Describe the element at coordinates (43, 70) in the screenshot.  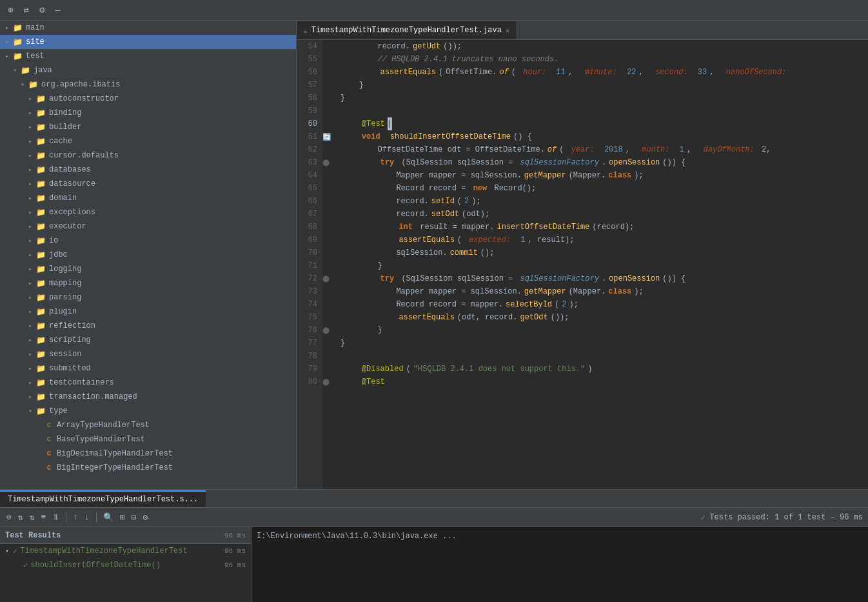
I see `sidebar-item-label: java` at that location.